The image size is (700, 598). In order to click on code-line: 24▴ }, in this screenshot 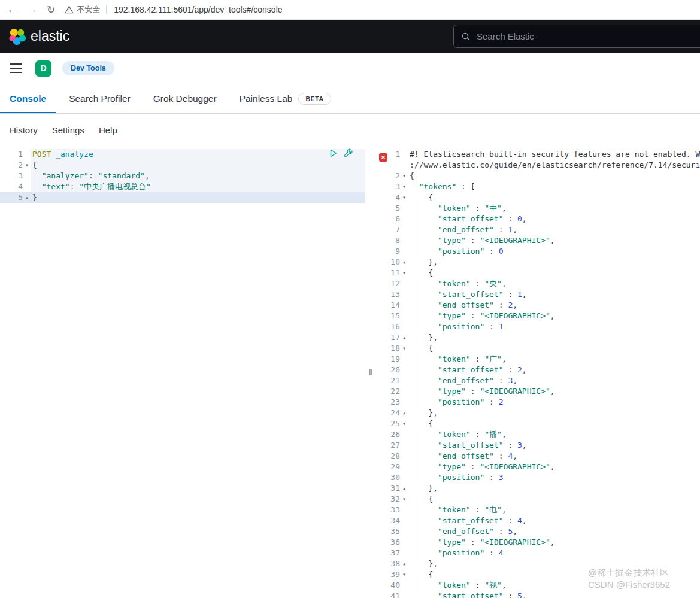, I will do `click(538, 413)`.